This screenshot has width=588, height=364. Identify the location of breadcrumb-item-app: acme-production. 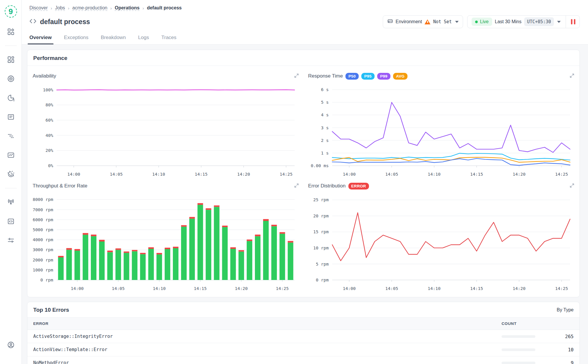
(90, 8).